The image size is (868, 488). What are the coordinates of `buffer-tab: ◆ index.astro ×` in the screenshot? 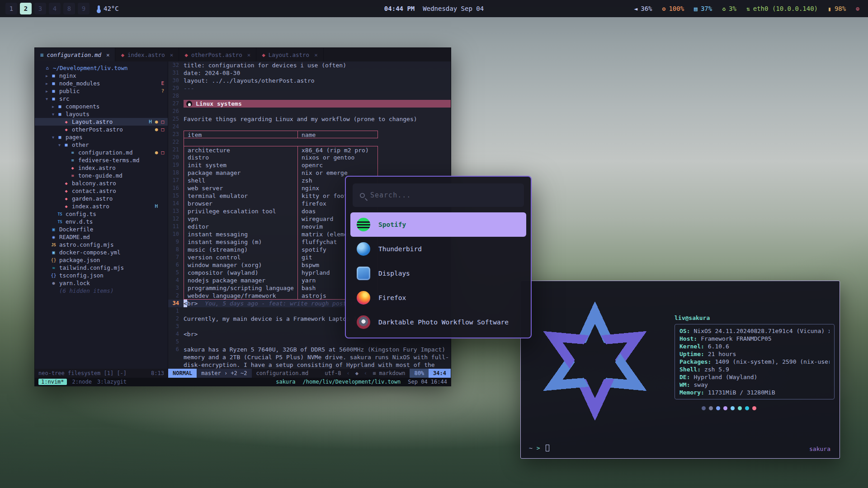 It's located at (147, 55).